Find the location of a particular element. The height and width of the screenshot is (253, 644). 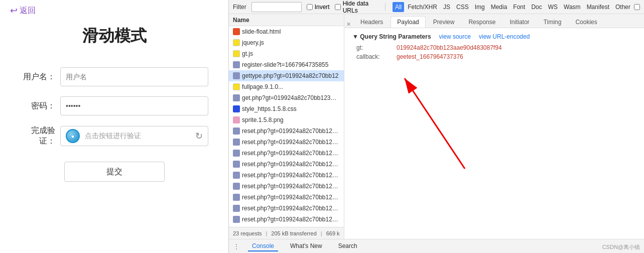

file-list-item: sprite.1.5.8.png is located at coordinates (286, 120).